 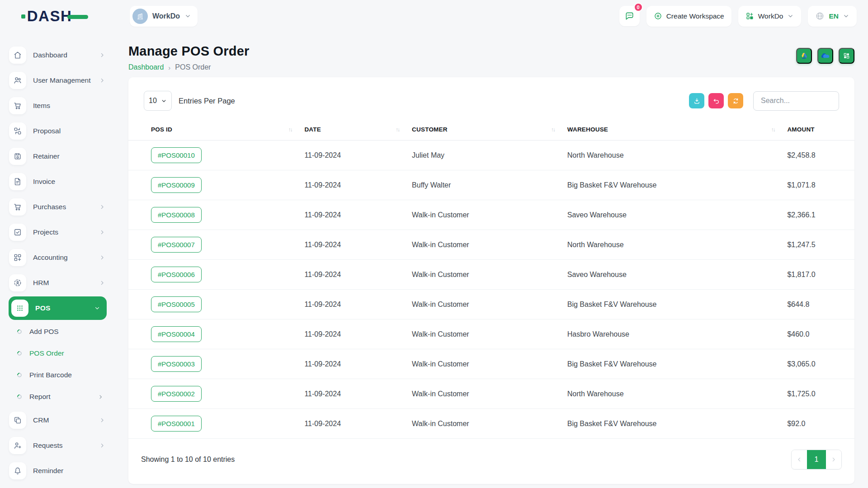 I want to click on page-title: Manage POS Order, so click(x=189, y=52).